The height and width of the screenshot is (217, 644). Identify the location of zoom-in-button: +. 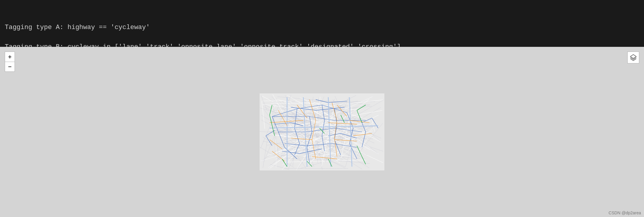
(10, 57).